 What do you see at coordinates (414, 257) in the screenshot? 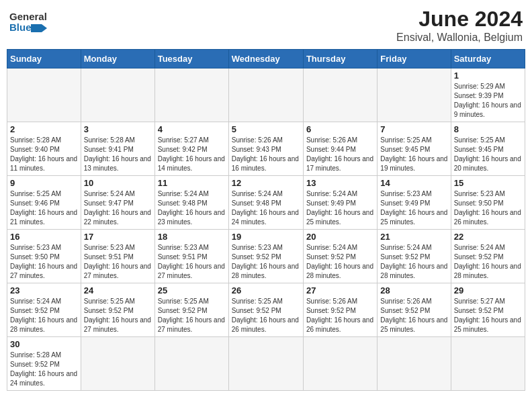
I see `calendar-cell: 21Sunrise: 5:24 AM Sunset: 9:52 PM Dayli…` at bounding box center [414, 257].